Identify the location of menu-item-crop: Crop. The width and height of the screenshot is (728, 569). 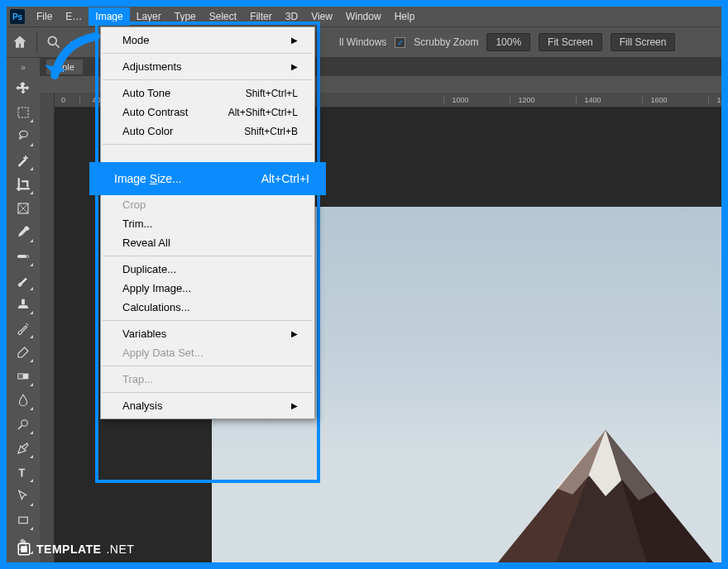
(208, 205).